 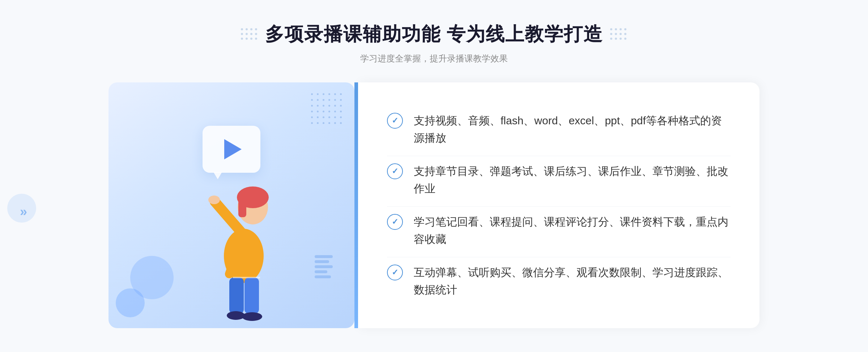 I want to click on accent-bar, so click(x=356, y=205).